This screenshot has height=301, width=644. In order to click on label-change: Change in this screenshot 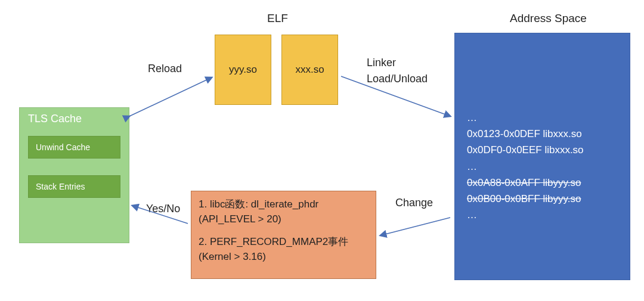, I will do `click(414, 203)`.